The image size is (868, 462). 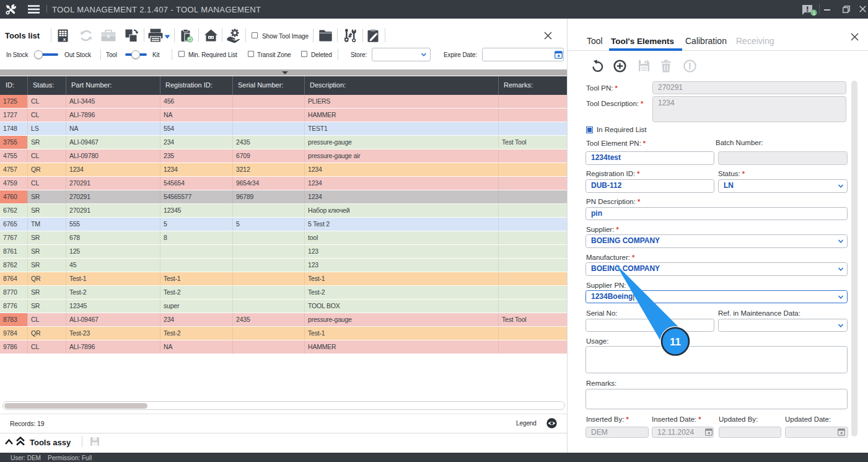 What do you see at coordinates (814, 13) in the screenshot?
I see `svg-text: 1` at bounding box center [814, 13].